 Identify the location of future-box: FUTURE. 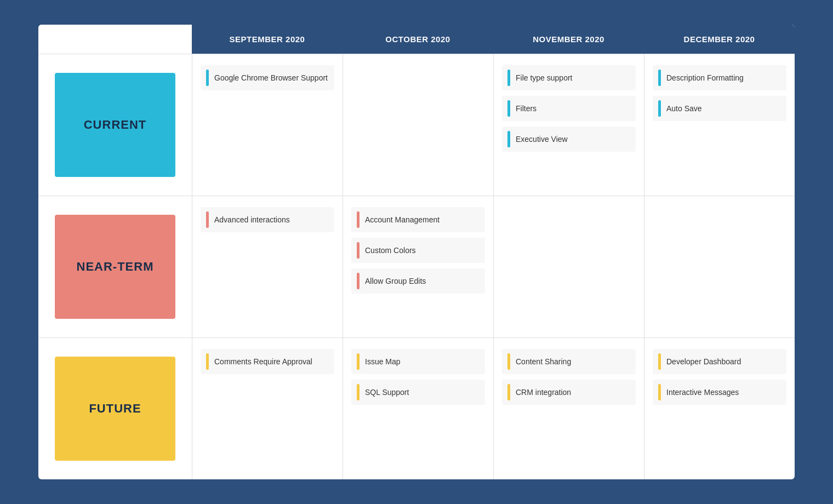
(115, 409).